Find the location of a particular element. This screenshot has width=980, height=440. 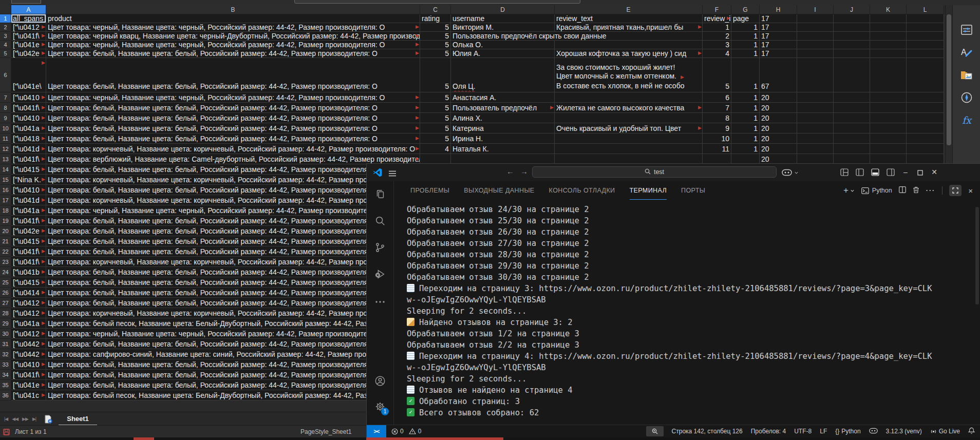

cell-H3: 17 is located at coordinates (779, 36).